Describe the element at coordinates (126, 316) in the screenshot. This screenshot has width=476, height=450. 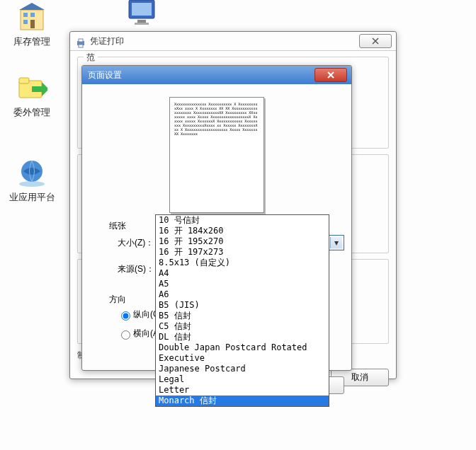
I see `portrait-radio` at that location.